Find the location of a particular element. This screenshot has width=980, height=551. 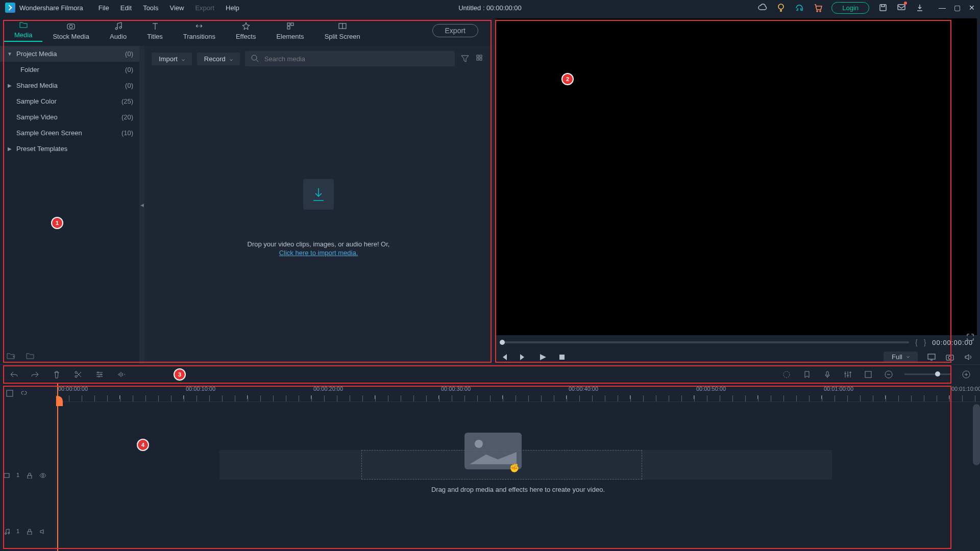

import-link: Click here to import media. is located at coordinates (318, 253).